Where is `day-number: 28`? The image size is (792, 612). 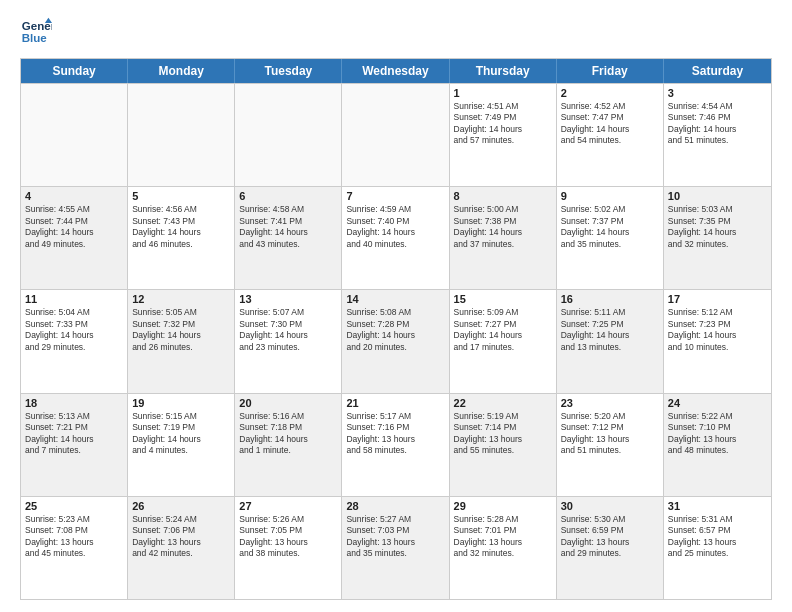 day-number: 28 is located at coordinates (395, 506).